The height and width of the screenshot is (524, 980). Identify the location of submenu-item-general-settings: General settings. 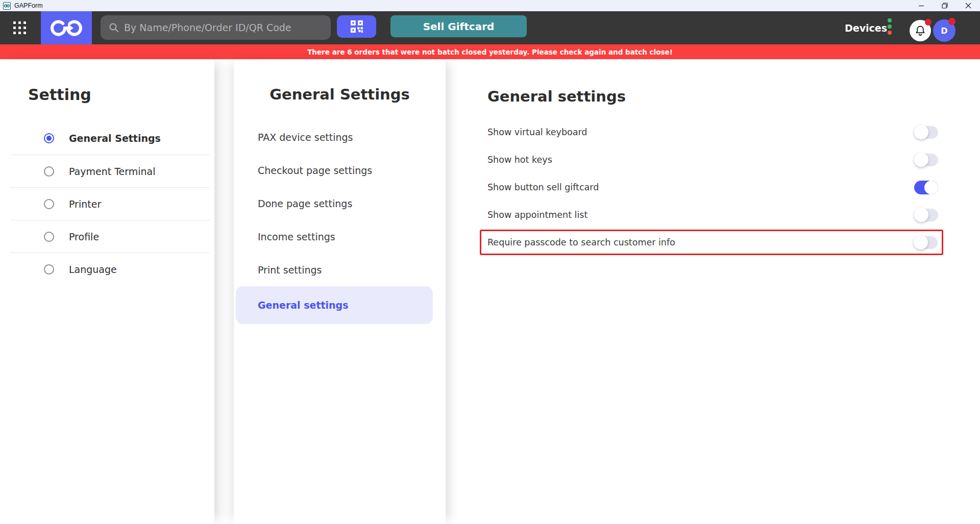
(334, 305).